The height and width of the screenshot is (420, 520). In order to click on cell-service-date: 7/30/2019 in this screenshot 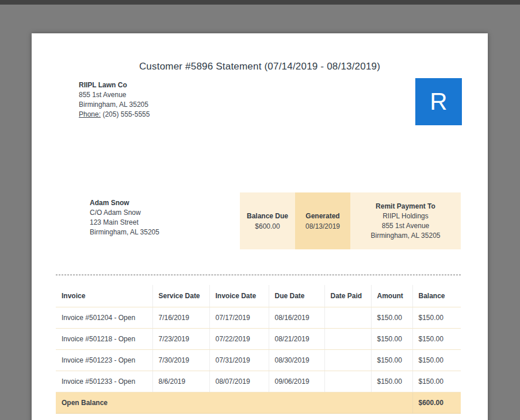, I will do `click(181, 361)`.